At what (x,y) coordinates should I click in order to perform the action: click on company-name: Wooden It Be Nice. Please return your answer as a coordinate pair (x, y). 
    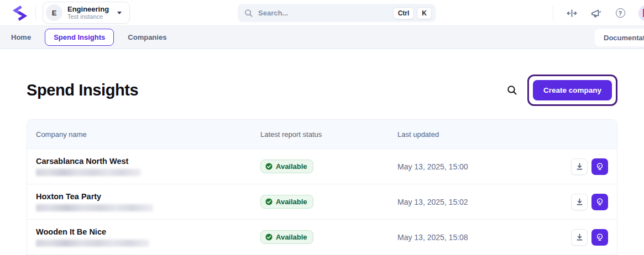
    Looking at the image, I should click on (148, 232).